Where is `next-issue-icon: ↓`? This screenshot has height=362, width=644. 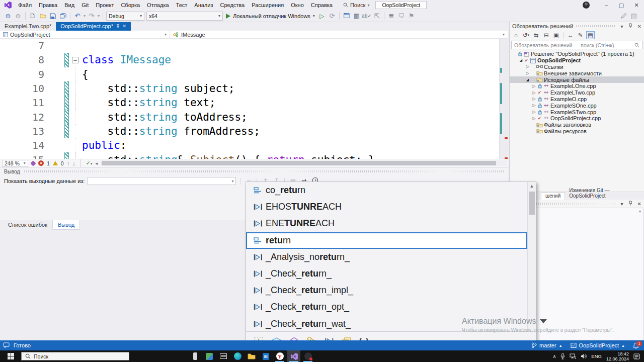 next-issue-icon: ↓ is located at coordinates (74, 163).